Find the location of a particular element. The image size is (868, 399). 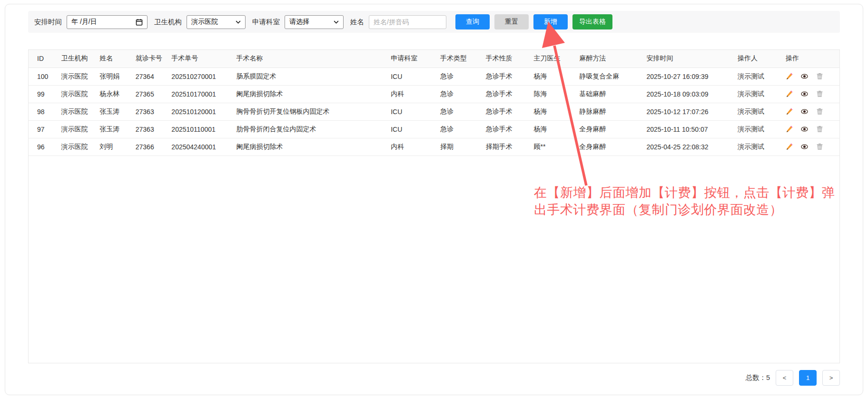

reset-button: 重置 is located at coordinates (512, 22).